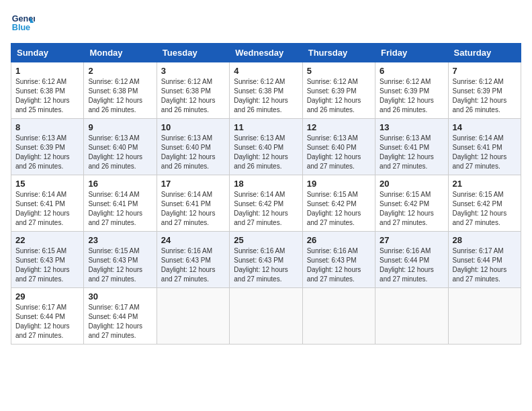  Describe the element at coordinates (339, 128) in the screenshot. I see `day-number: 12` at that location.